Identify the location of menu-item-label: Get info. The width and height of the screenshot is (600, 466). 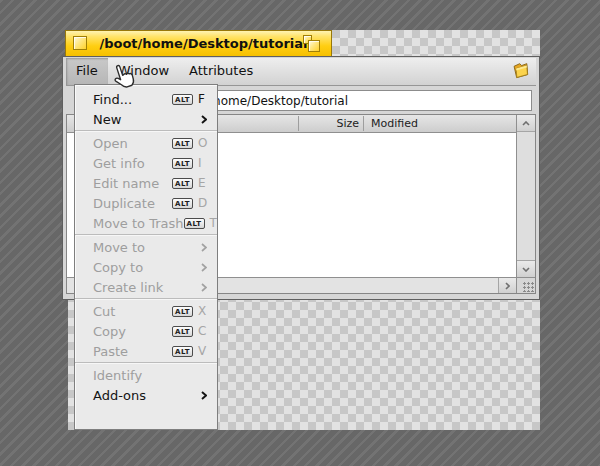
(132, 164).